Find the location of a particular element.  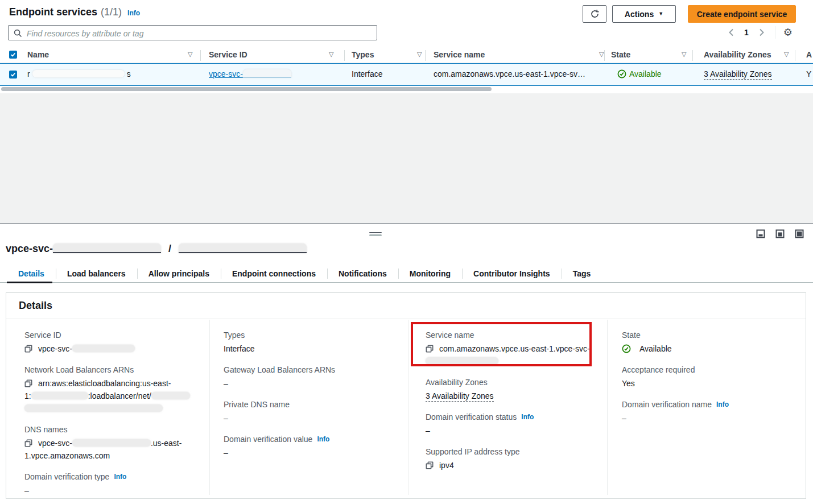

tab-allow-principals: Allow principals is located at coordinates (179, 273).